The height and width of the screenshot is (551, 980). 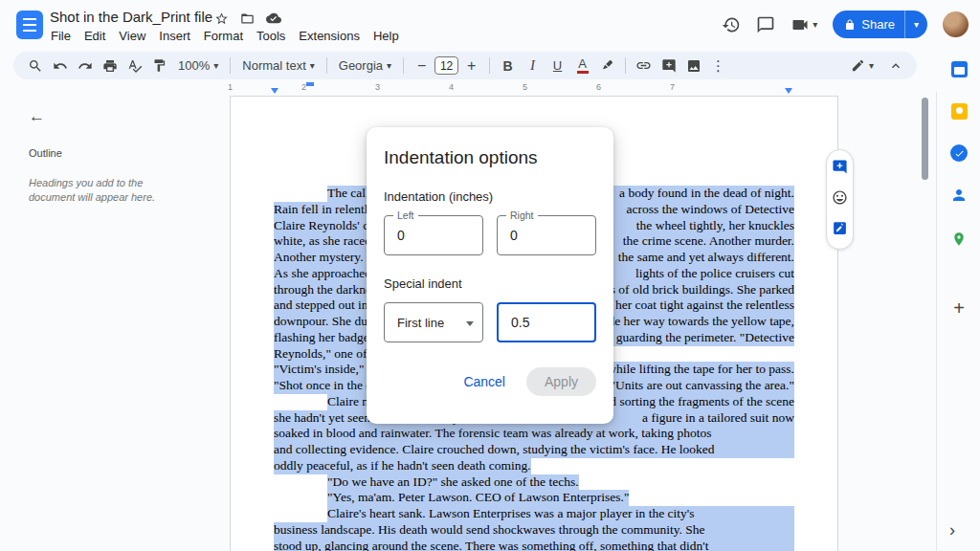 What do you see at coordinates (329, 36) in the screenshot?
I see `menu-item: Extensions` at bounding box center [329, 36].